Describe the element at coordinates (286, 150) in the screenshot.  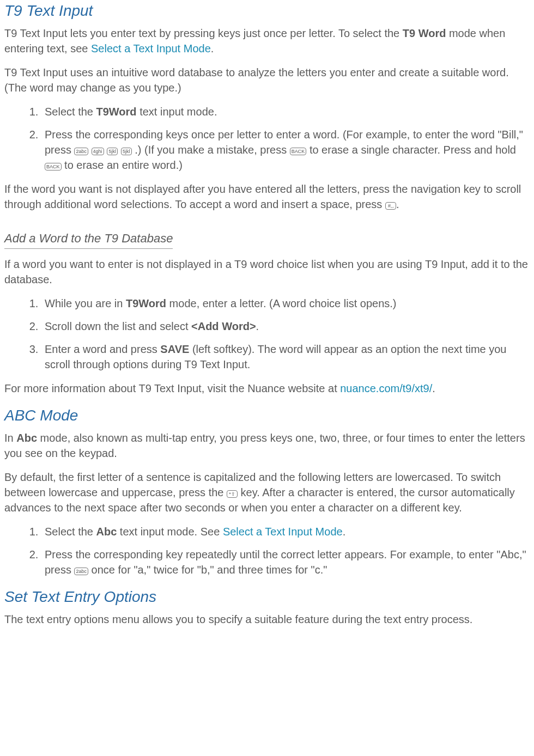
I see `list-item: Press the corresponding keys once per le…` at that location.